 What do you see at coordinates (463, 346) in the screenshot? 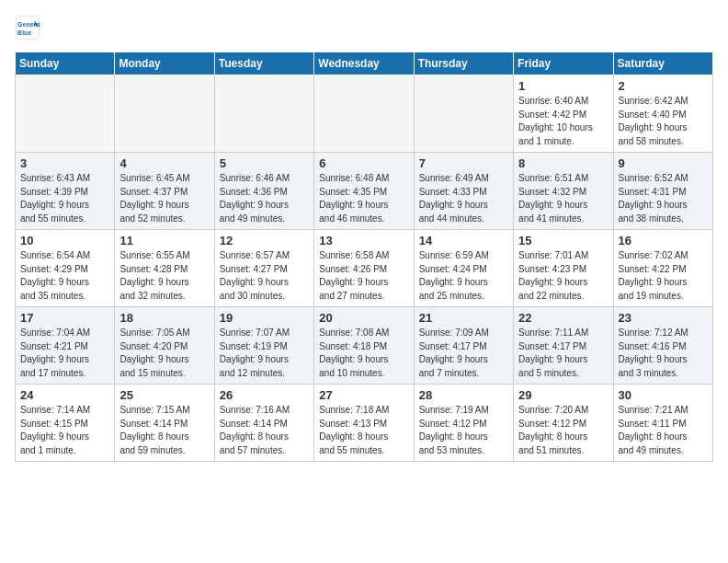
I see `day-cell: 21Sunrise: 7:09 AM Sunset: 4:17 PM Dayli…` at bounding box center [463, 346].